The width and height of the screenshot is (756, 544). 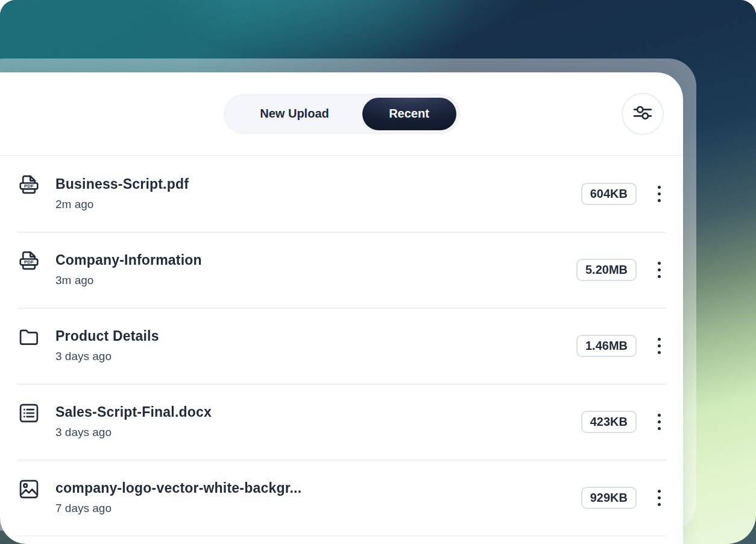 I want to click on tab-recent: Recent, so click(x=409, y=114).